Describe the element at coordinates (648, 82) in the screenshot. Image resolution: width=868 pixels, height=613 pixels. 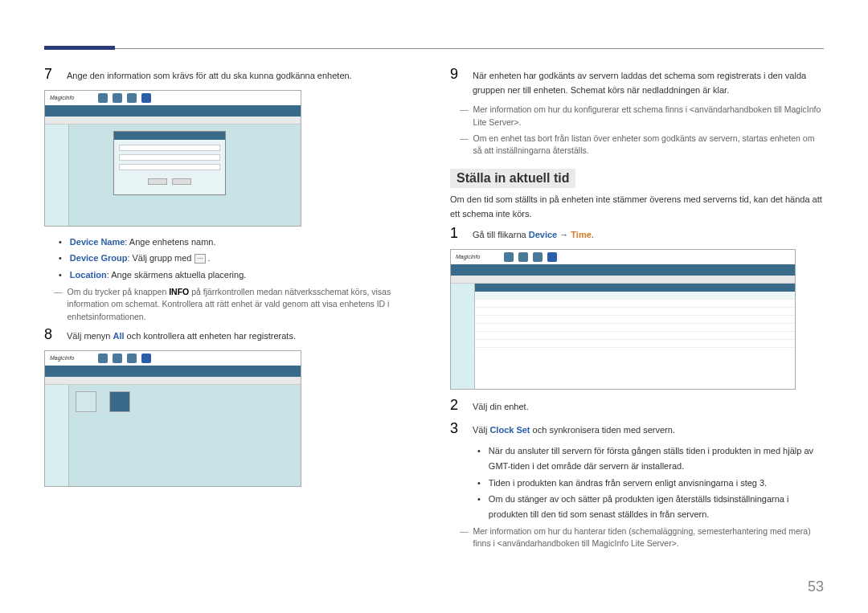
I see `step-text: När enheten har godkänts av servern ladd…` at that location.